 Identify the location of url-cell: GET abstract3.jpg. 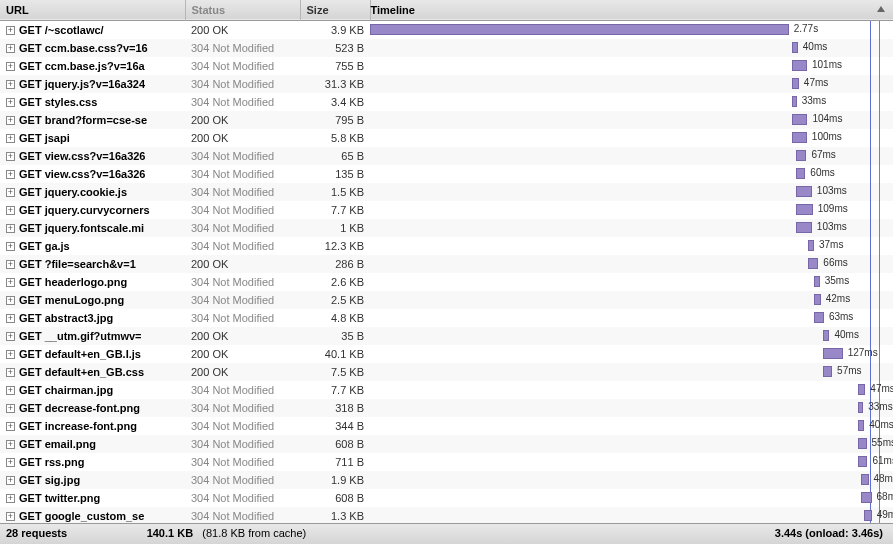
(92, 318).